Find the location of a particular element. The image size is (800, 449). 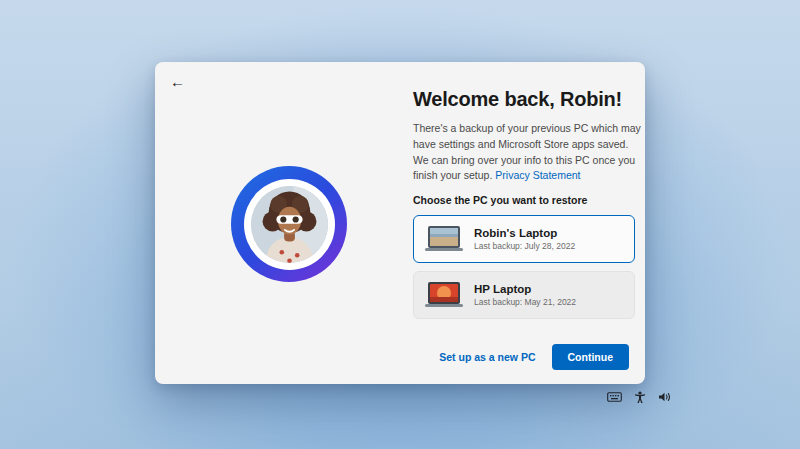

dialog-footer: Set up as a new PC Continue is located at coordinates (534, 357).